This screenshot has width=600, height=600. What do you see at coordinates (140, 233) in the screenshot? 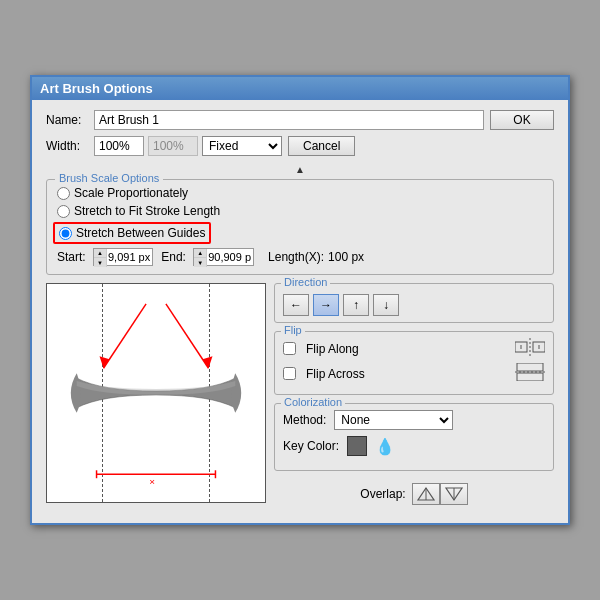
I see `stretch-guides-label: Stretch Between Guides` at bounding box center [140, 233].